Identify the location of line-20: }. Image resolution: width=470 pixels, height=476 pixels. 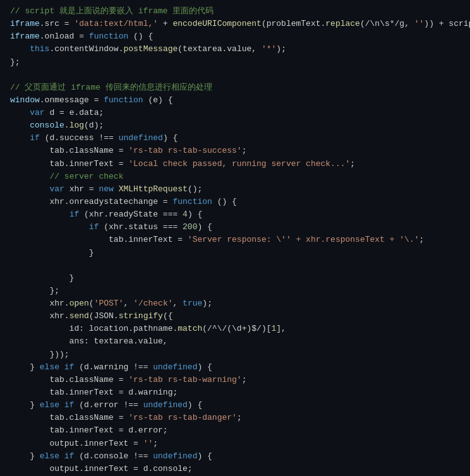
(235, 253).